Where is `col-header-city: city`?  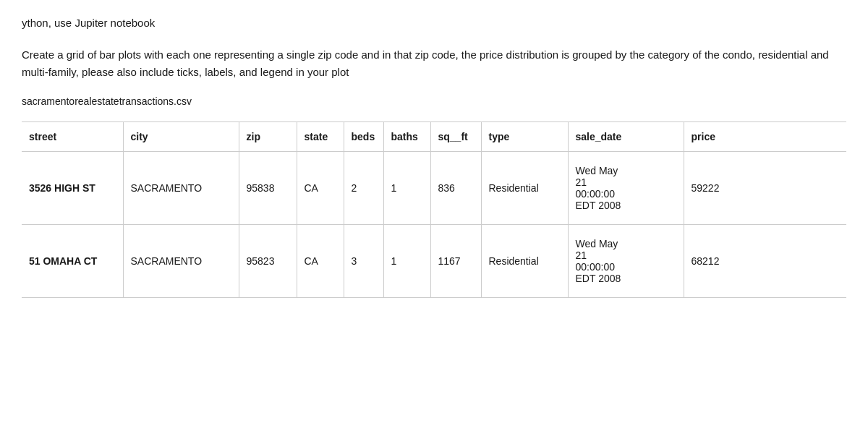 col-header-city: city is located at coordinates (181, 137).